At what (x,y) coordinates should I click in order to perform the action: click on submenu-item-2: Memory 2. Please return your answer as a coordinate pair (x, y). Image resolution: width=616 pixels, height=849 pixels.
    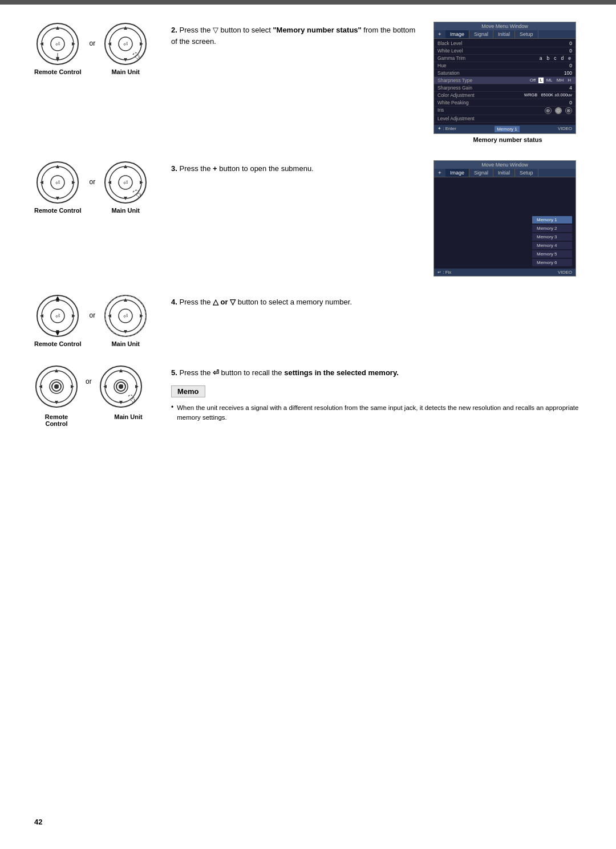
    Looking at the image, I should click on (552, 228).